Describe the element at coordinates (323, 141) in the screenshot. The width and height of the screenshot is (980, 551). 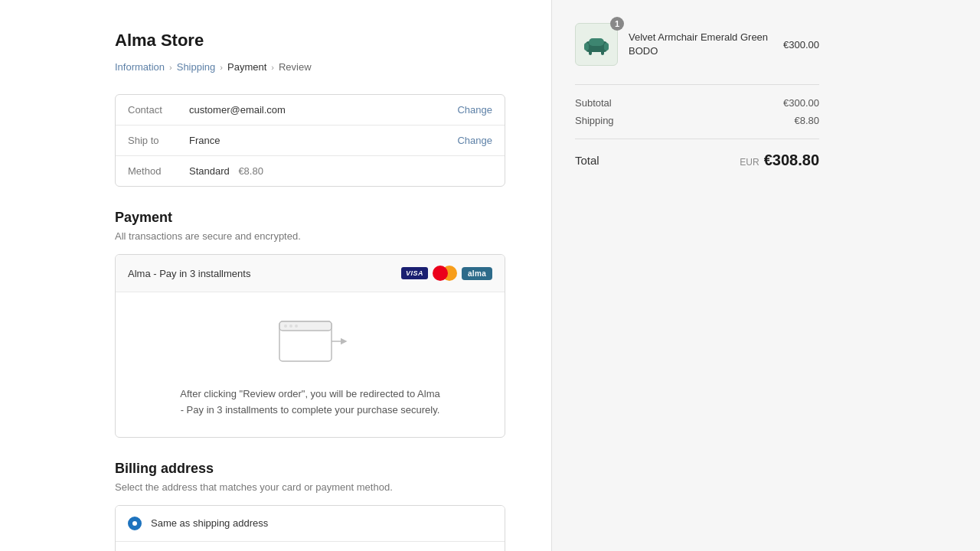
I see `ship-to-value: France` at that location.